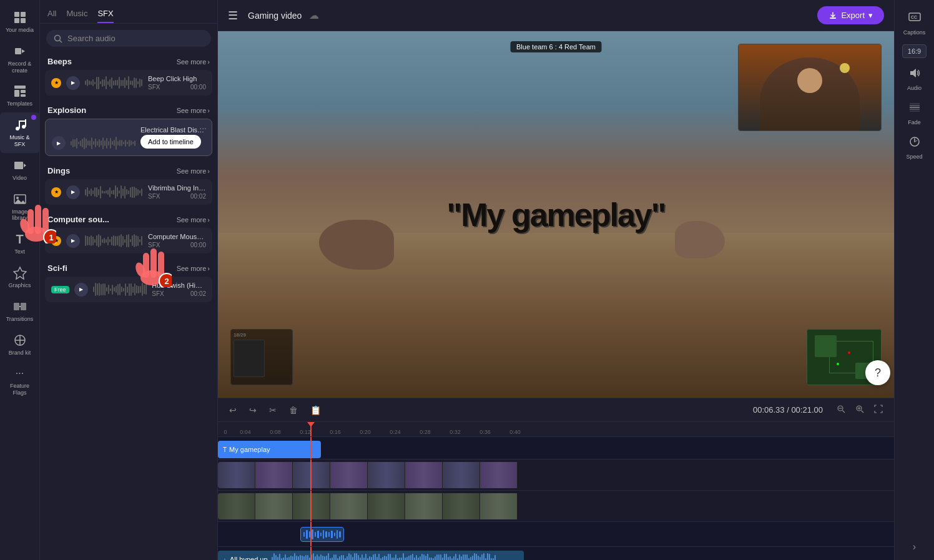 This screenshot has height=560, width=934. I want to click on hud-bottom-left: 18/29, so click(262, 357).